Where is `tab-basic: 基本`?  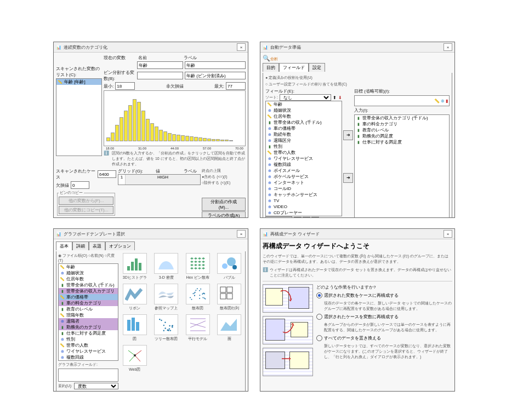
tab-basic: 基本 is located at coordinates (64, 246).